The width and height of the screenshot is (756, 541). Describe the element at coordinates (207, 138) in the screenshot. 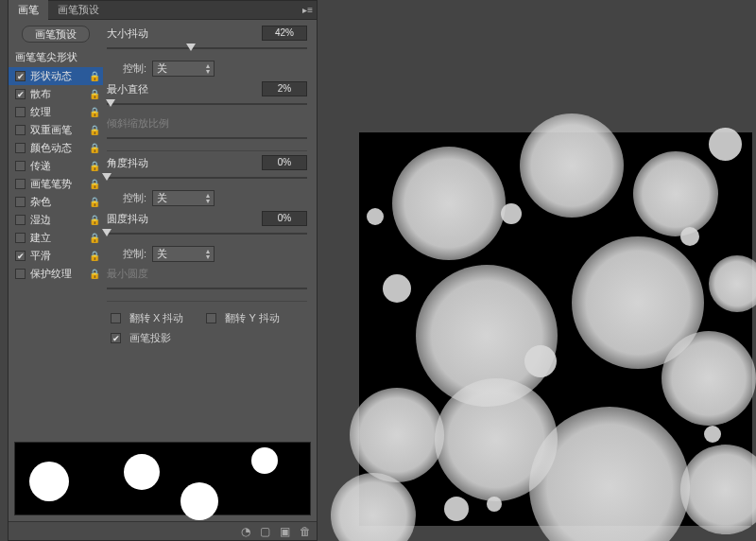

I see `tilt-scale-slider` at that location.